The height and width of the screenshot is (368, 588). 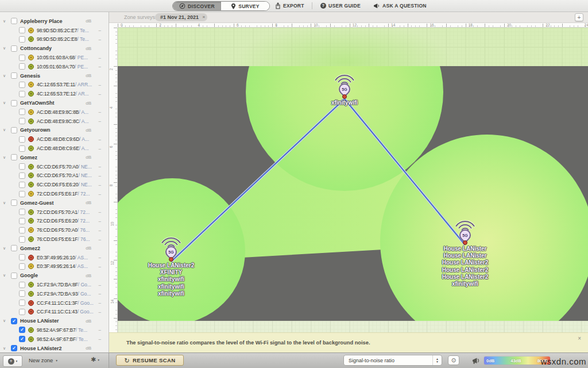 What do you see at coordinates (54, 76) in the screenshot?
I see `network-group-row: ∨GenesisdB` at bounding box center [54, 76].